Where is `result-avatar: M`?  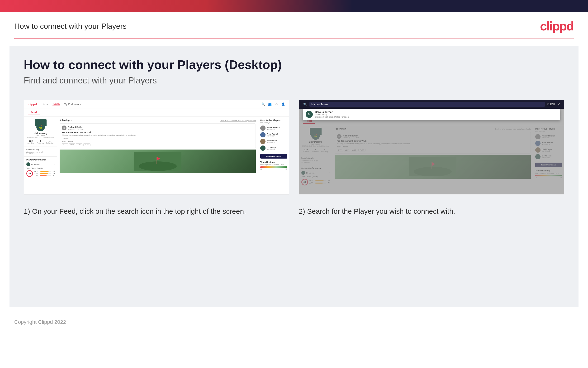
result-avatar: M is located at coordinates (309, 114).